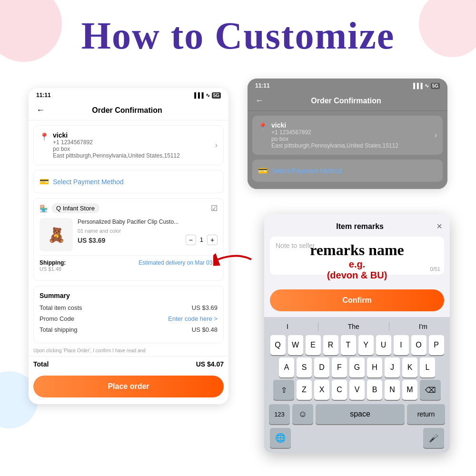 The width and height of the screenshot is (476, 476). Describe the element at coordinates (347, 101) in the screenshot. I see `nav-bar-right: ← Order Confirmation` at that location.